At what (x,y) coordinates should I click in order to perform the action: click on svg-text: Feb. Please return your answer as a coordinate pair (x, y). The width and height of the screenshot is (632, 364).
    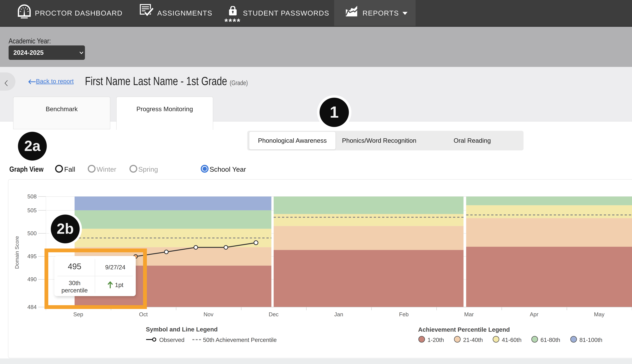
    Looking at the image, I should click on (404, 314).